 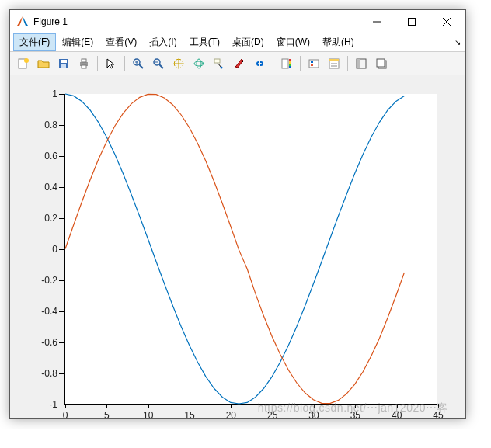 I want to click on matlab-icon, so click(x=23, y=22).